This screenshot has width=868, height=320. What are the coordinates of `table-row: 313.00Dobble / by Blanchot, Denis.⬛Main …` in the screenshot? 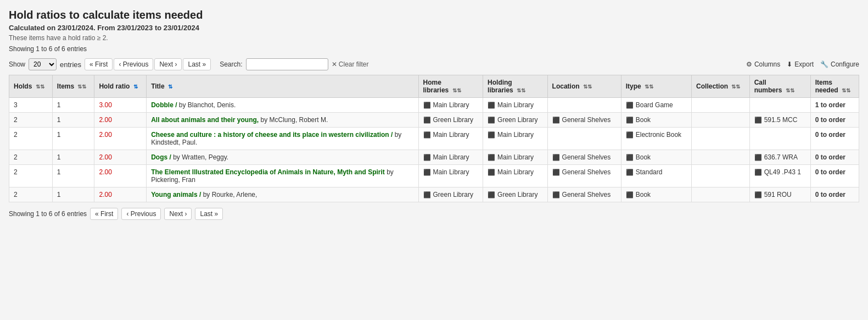 It's located at (434, 106).